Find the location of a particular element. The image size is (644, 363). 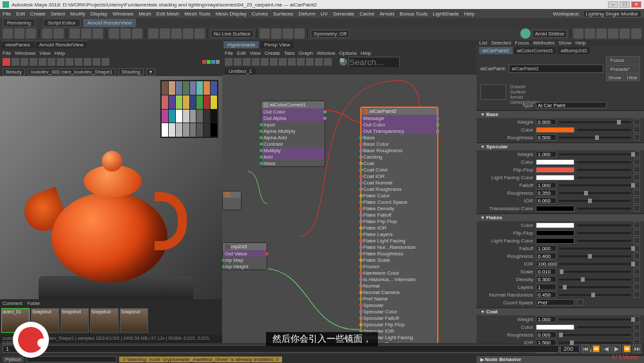

ae-value-field: 1.000 is located at coordinates (546, 248).